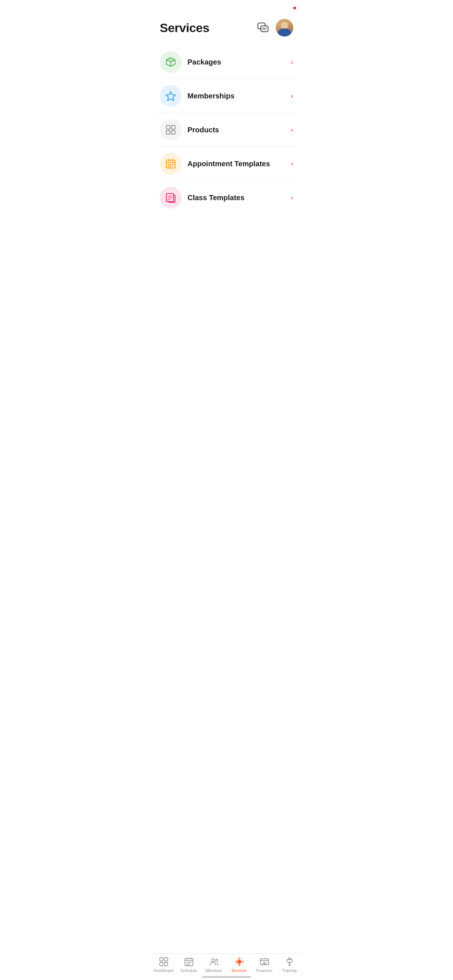 The height and width of the screenshot is (980, 453). Describe the element at coordinates (171, 96) in the screenshot. I see `memberships-icon` at that location.